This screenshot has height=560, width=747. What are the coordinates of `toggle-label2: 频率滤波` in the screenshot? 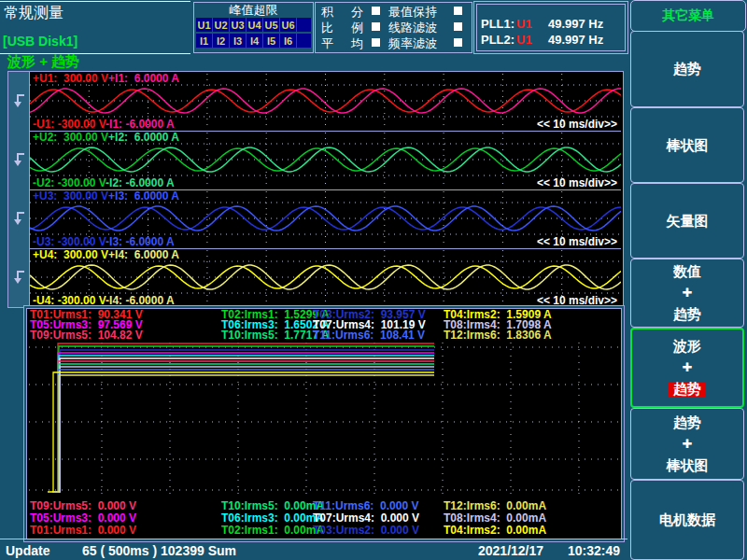 It's located at (413, 44).